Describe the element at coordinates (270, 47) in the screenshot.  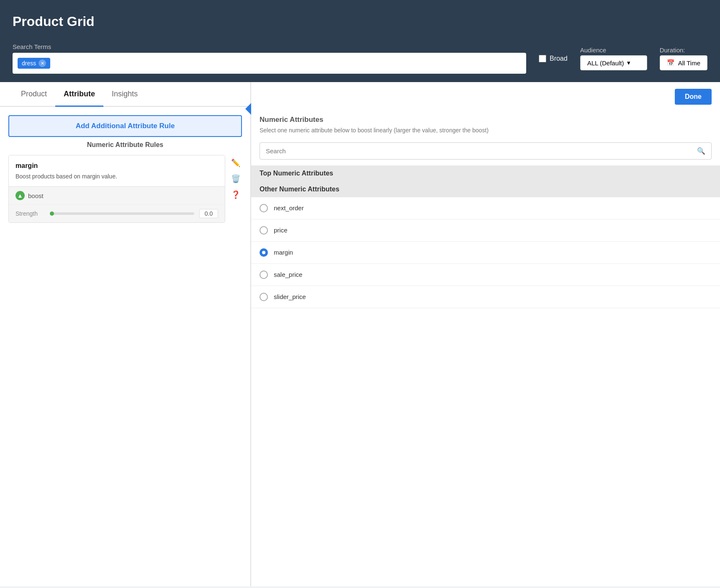
I see `search-terms-label: Search Terms` at that location.